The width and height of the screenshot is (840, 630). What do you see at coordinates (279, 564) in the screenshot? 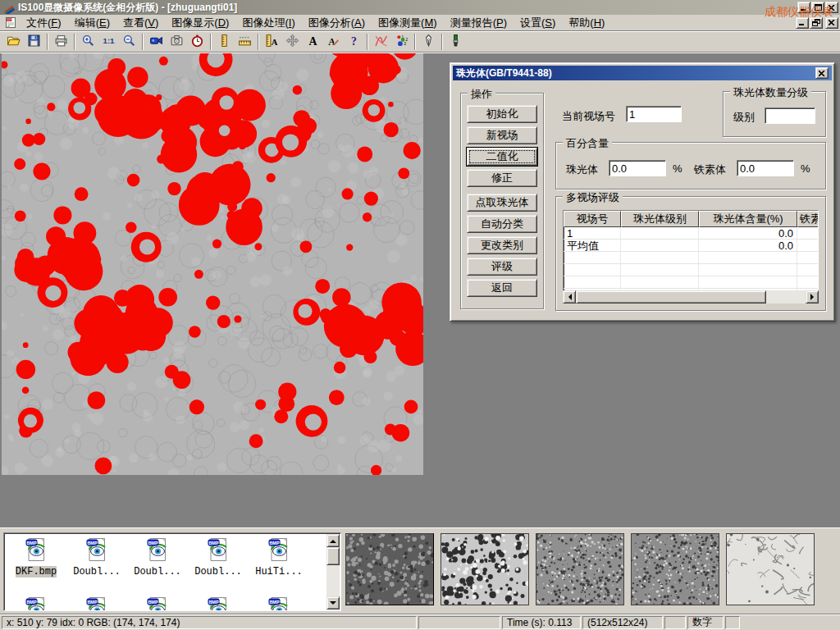
I see `file-item: BMPHuiTi...` at bounding box center [279, 564].